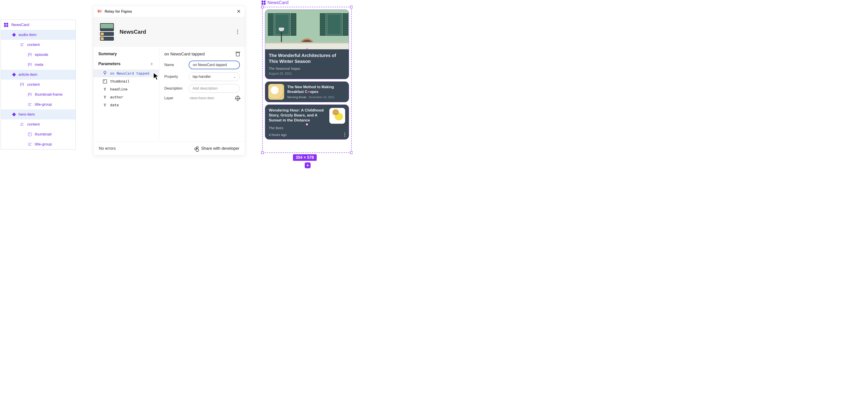 Image resolution: width=868 pixels, height=418 pixels. Describe the element at coordinates (38, 65) in the screenshot. I see `layer-row-meta: meta` at that location.